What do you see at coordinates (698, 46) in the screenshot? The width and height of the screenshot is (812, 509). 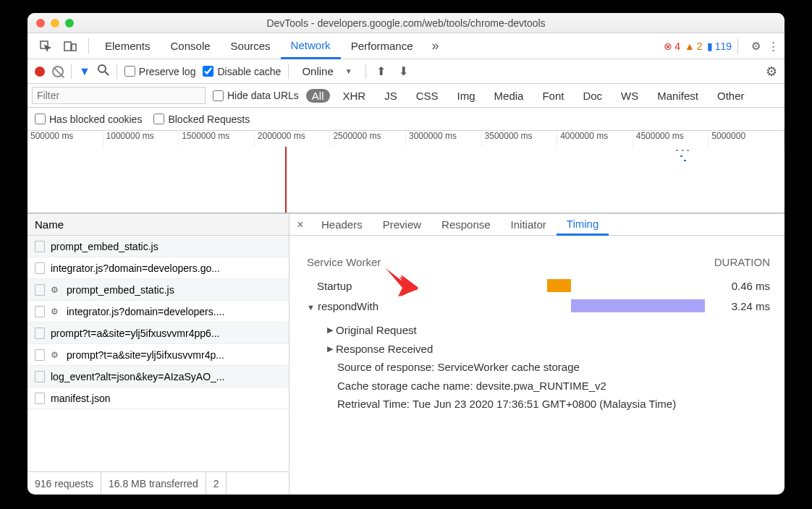 I see `console-status: ⊗4 ▲2 ▮119` at bounding box center [698, 46].